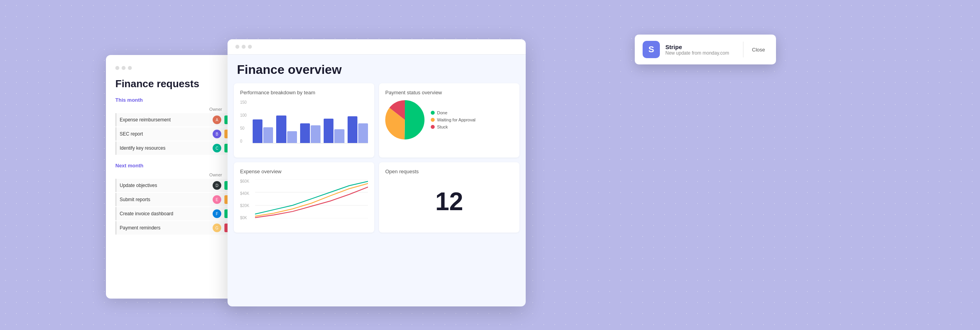 Image resolution: width=980 pixels, height=330 pixels. I want to click on performance-title: Performance breakdown by team, so click(304, 93).